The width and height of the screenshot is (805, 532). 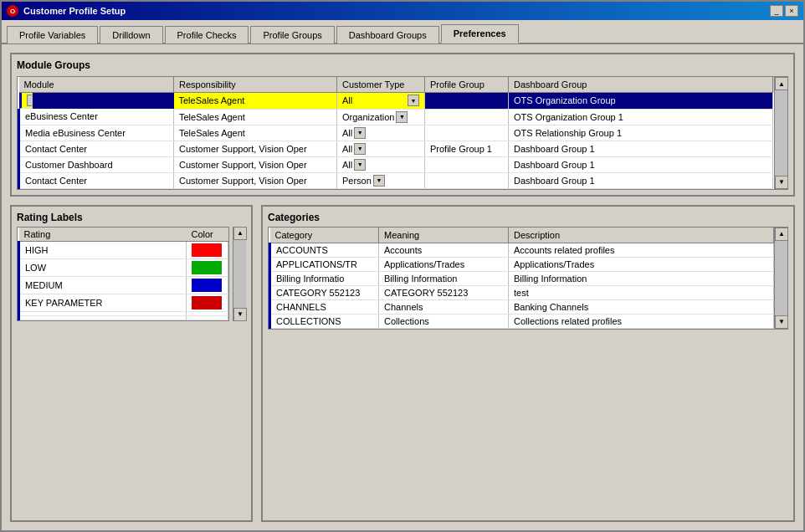 I want to click on tab-profile-variables: Profile Variables, so click(x=52, y=35).